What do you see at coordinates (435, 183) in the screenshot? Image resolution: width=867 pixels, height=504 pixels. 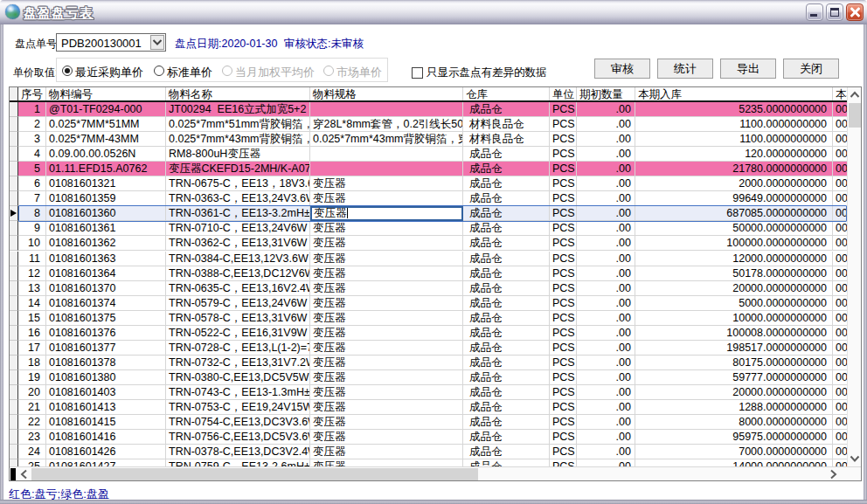 I see `table-row: 601081601321TRN-0675-C，EE13，18V3.6变压器成品仓…` at bounding box center [435, 183].